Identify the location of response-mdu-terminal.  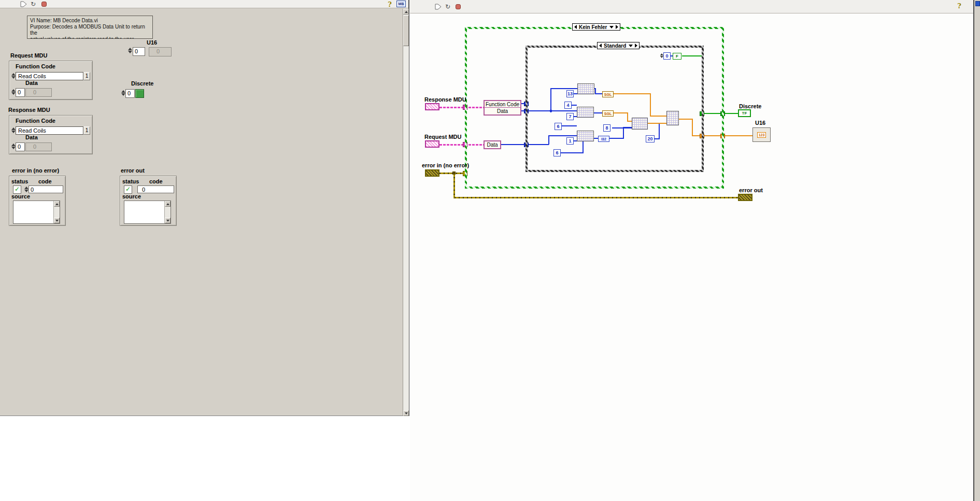
(432, 107).